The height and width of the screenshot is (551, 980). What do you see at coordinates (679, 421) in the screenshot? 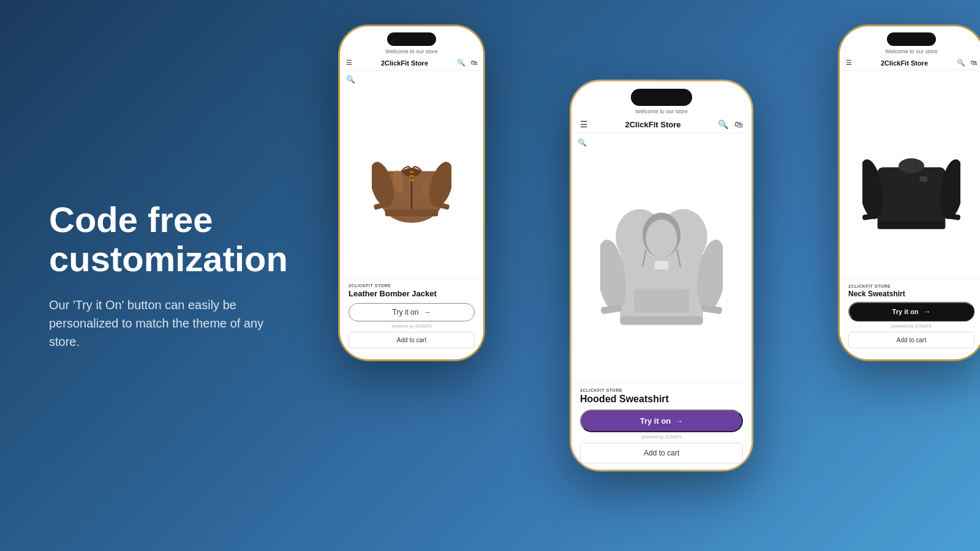
I see `arrow-icon-center: →` at bounding box center [679, 421].